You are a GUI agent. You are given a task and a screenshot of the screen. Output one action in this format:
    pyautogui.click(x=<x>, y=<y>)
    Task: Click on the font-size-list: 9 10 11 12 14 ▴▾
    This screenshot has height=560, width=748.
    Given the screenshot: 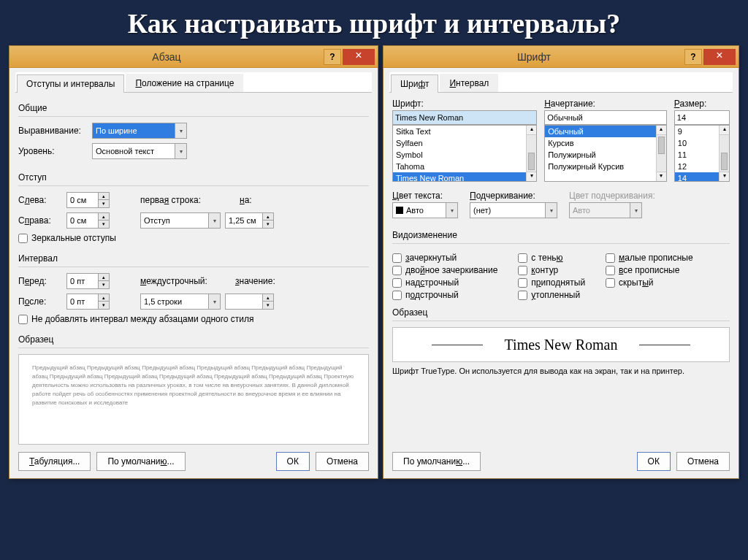 What is the action you would take?
    pyautogui.click(x=702, y=153)
    